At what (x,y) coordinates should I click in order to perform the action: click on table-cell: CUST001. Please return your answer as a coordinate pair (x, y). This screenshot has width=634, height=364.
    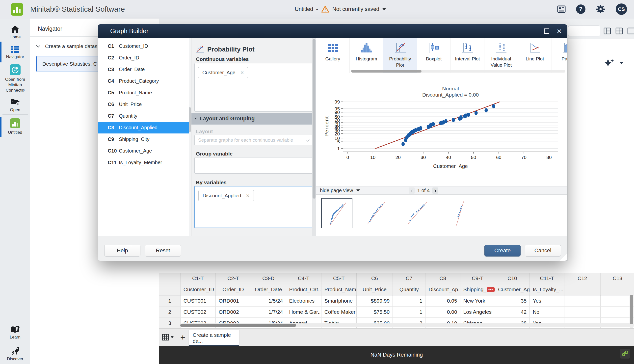
    Looking at the image, I should click on (198, 301).